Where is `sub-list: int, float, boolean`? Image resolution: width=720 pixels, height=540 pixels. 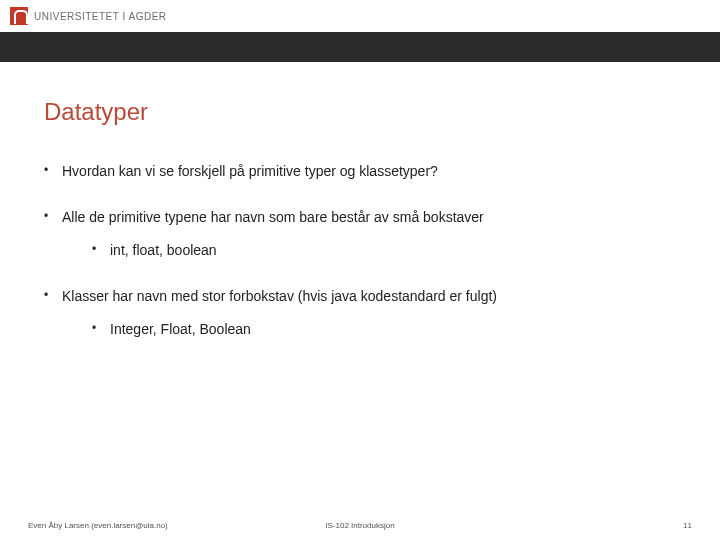 sub-list: int, float, boolean is located at coordinates (384, 251).